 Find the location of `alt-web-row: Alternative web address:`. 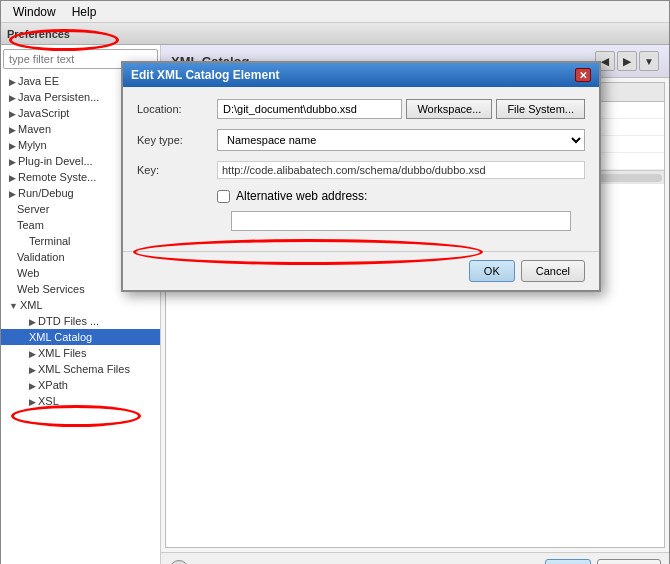

alt-web-row: Alternative web address: is located at coordinates (361, 196).